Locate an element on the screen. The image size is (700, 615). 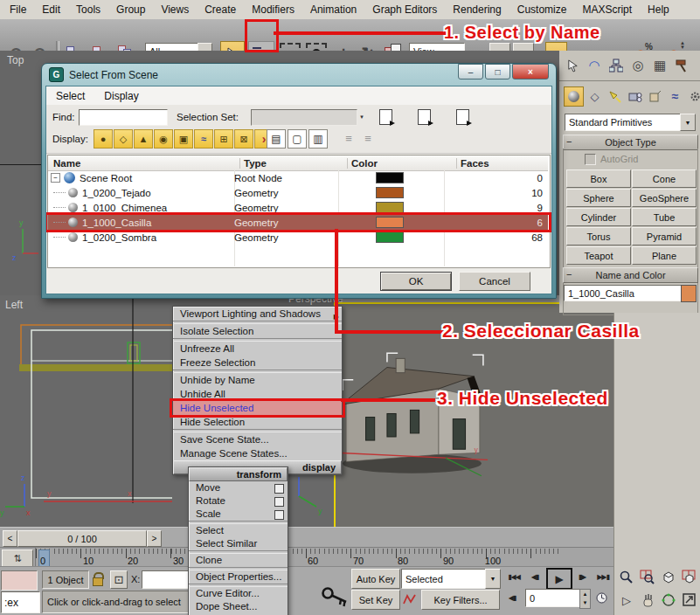
button-teapot: Teapot is located at coordinates (599, 255).